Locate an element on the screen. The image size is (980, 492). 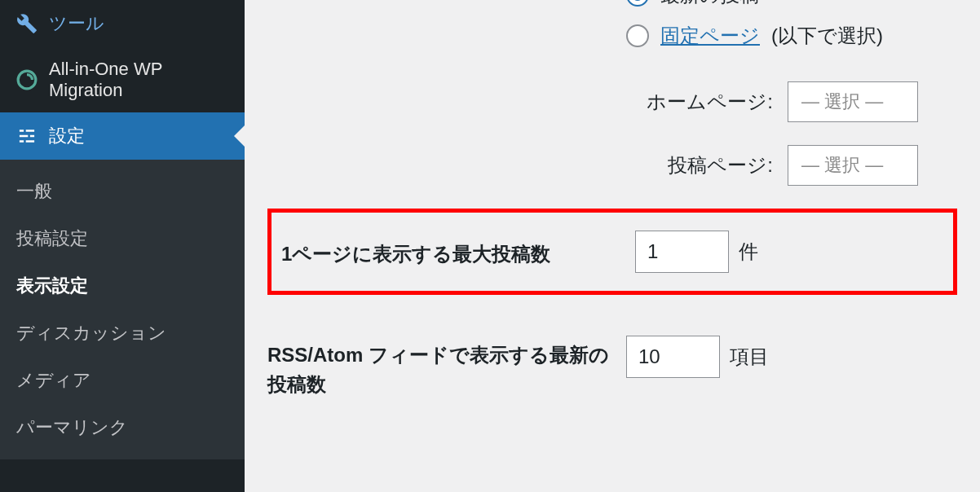
sidebar-item-migration: All-in-One WP Migration is located at coordinates (122, 80).